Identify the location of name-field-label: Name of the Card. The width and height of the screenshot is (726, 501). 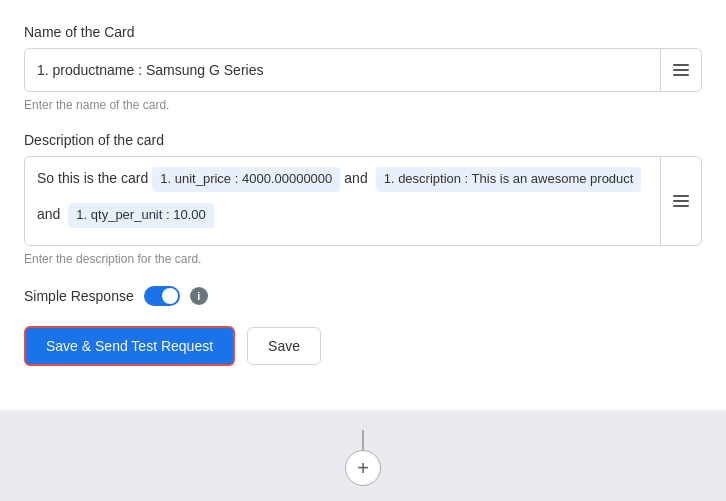
(363, 32).